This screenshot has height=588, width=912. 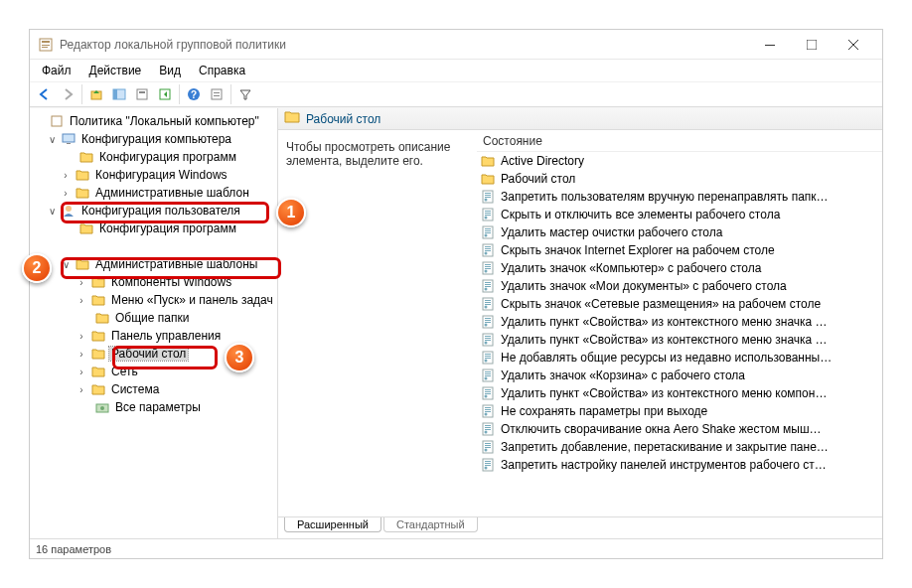 What do you see at coordinates (680, 286) in the screenshot?
I see `list-item: Удалить значок «Мои документы» с рабочег…` at bounding box center [680, 286].